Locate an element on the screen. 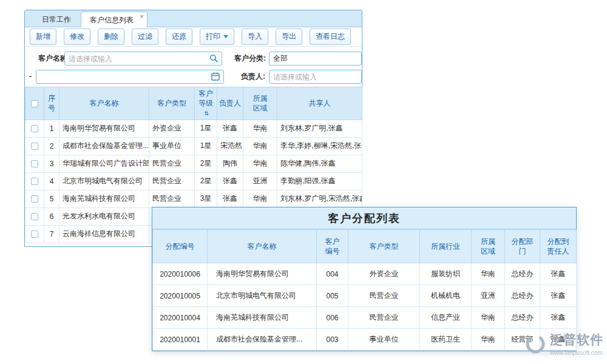 The image size is (607, 364). tab-customer-info-list: 客户信息列表 × is located at coordinates (114, 19).